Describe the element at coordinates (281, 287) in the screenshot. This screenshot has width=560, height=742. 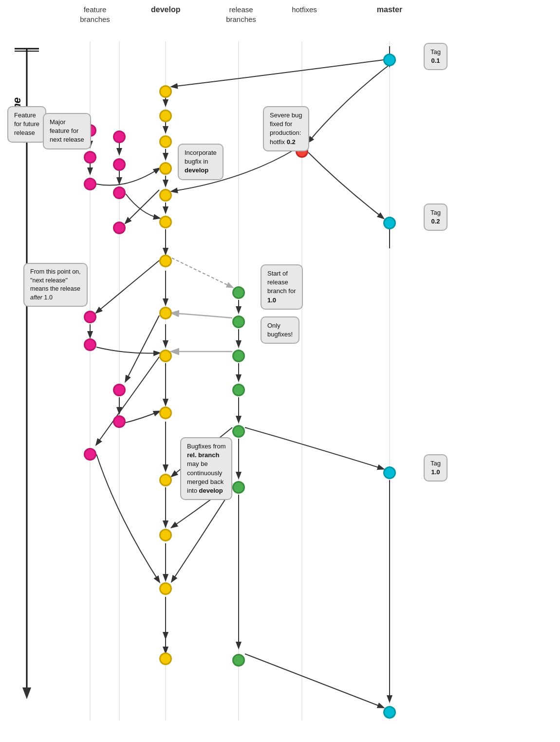
I see `callout-start-release: Start ofreleasebranch for1.0` at that location.